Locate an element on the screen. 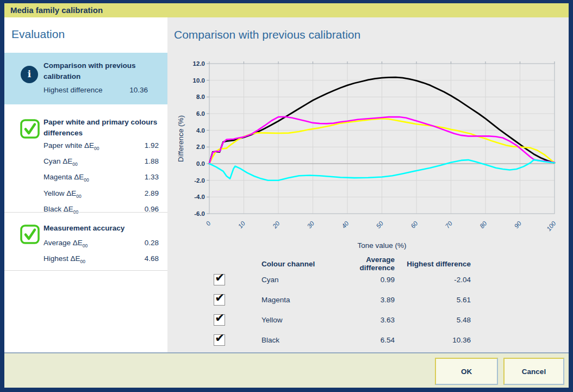 Image resolution: width=573 pixels, height=392 pixels. sidebar-item-title: Measurement accuracy is located at coordinates (103, 228).